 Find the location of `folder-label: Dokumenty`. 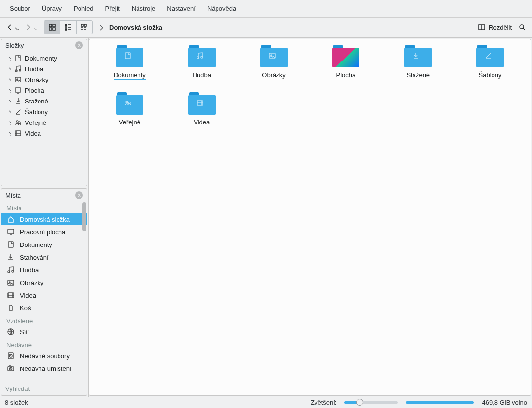

folder-label: Dokumenty is located at coordinates (130, 75).